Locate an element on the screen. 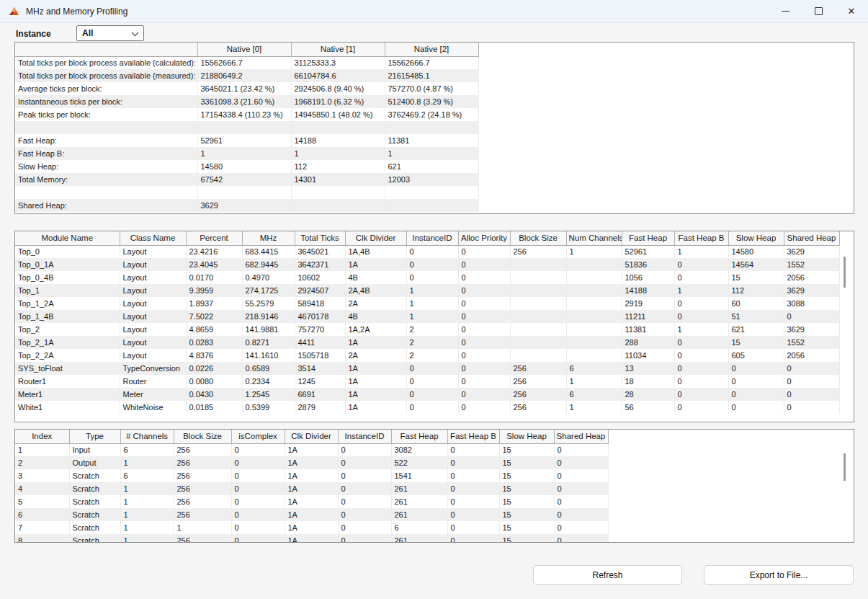 The height and width of the screenshot is (599, 868). minimize-button is located at coordinates (785, 12).